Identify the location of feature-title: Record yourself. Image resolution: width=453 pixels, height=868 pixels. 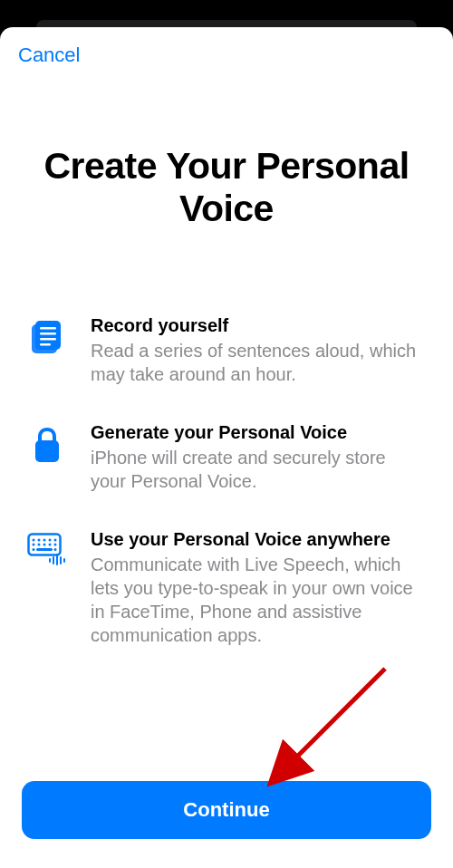
(258, 325).